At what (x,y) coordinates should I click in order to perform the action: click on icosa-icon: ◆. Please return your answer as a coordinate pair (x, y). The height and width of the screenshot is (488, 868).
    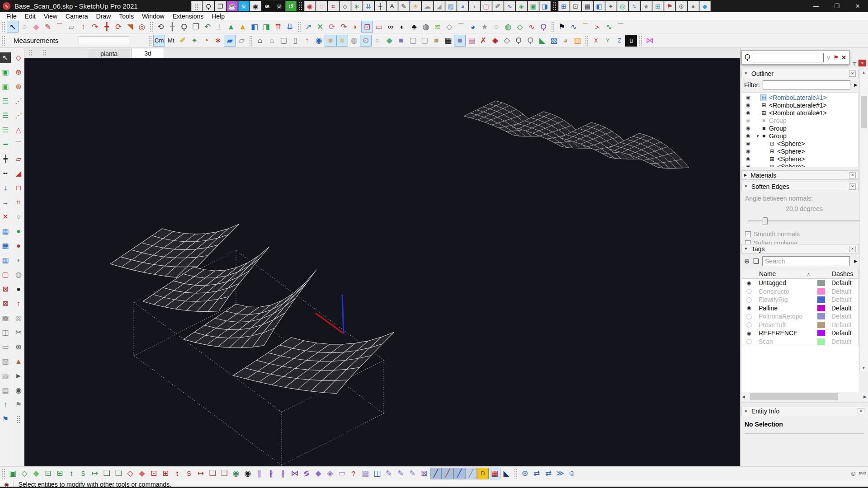
    Looking at the image, I should click on (389, 41).